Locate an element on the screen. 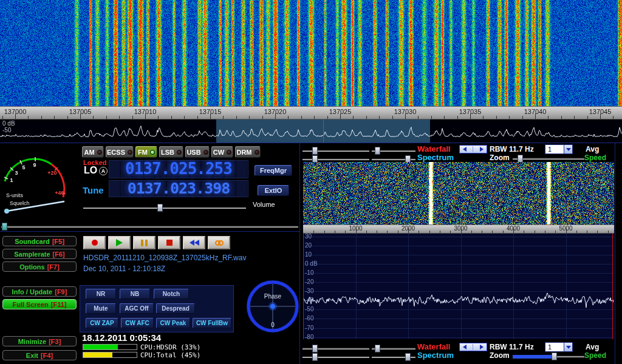 Image resolution: width=622 pixels, height=364 pixels. avg-select-bottom: 1 is located at coordinates (559, 347).